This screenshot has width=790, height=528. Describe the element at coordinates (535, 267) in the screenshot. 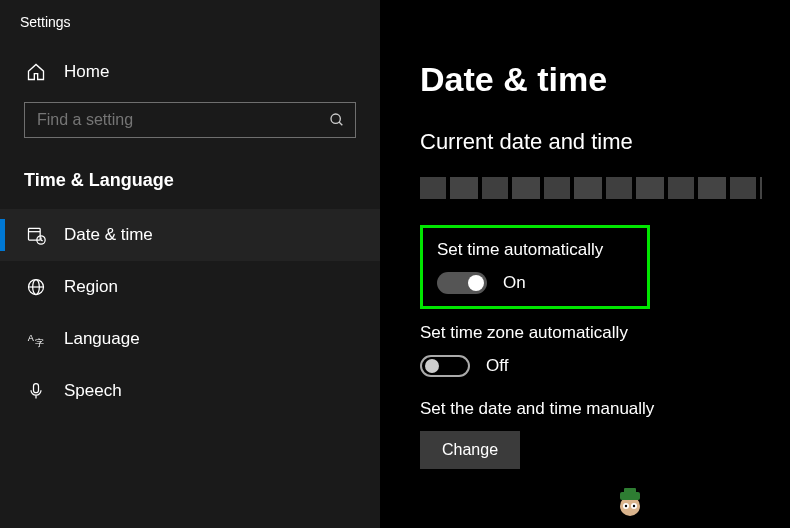

I see `highlight-set-time-auto: Set time automatically On` at that location.